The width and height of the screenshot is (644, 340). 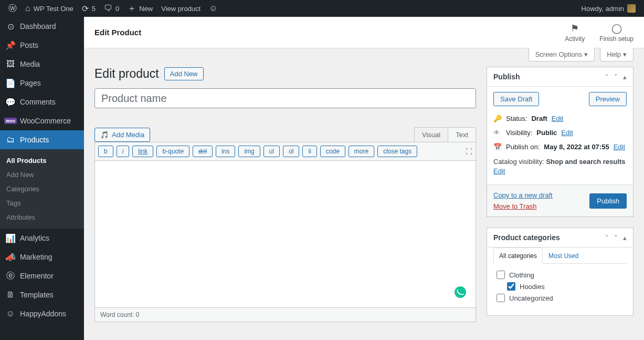 What do you see at coordinates (146, 8) in the screenshot?
I see `new-label: New` at bounding box center [146, 8].